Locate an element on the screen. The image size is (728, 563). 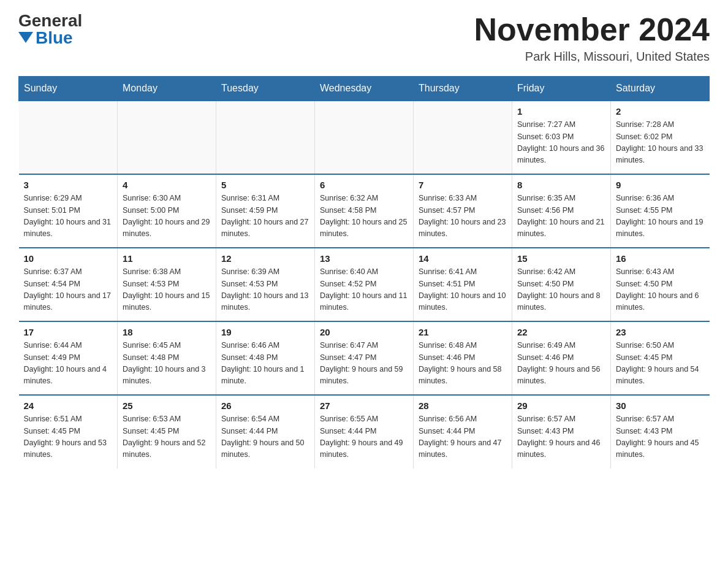
calendar-cell: 22Sunrise: 6:49 AMSunset: 4:46 PMDayligh… is located at coordinates (561, 358).